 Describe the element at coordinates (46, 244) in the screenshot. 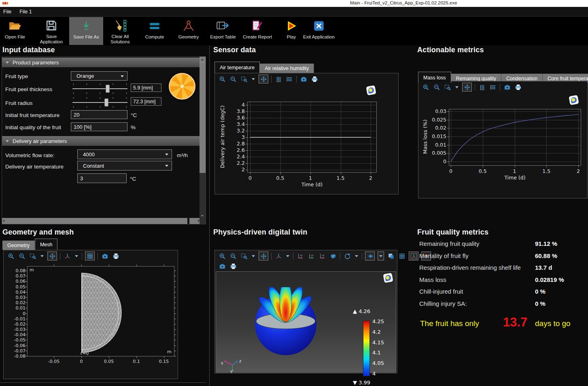

I see `tab-mesh: Mesh` at that location.